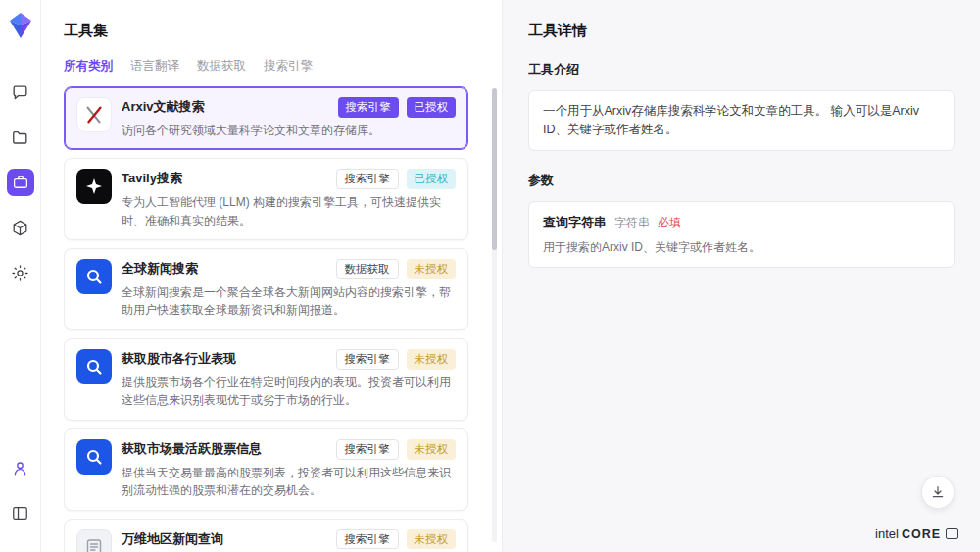 The image size is (980, 552). I want to click on intro-box: 一个用于从Arxiv存储库搜索科学论文和文章的工具。 输入可以是Arxiv ID…, so click(741, 121).